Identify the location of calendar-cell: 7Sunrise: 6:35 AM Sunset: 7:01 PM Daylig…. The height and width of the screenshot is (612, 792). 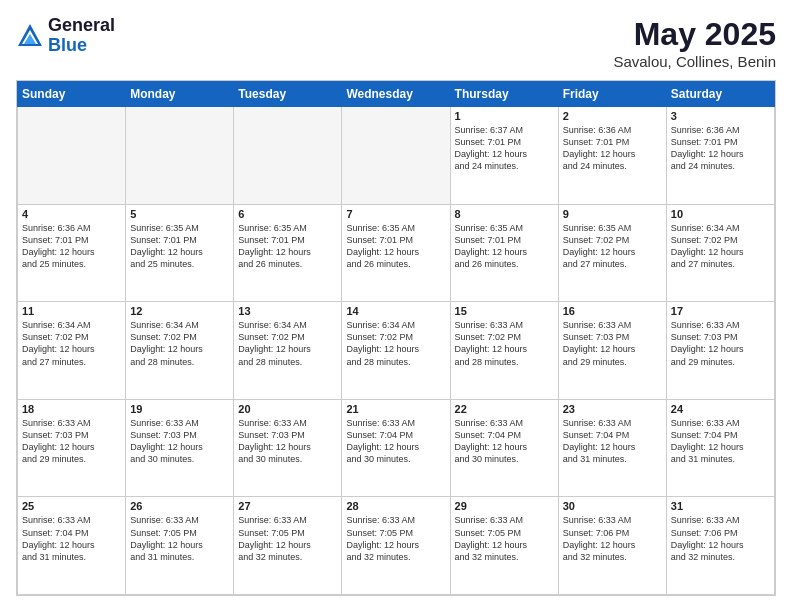
(396, 253).